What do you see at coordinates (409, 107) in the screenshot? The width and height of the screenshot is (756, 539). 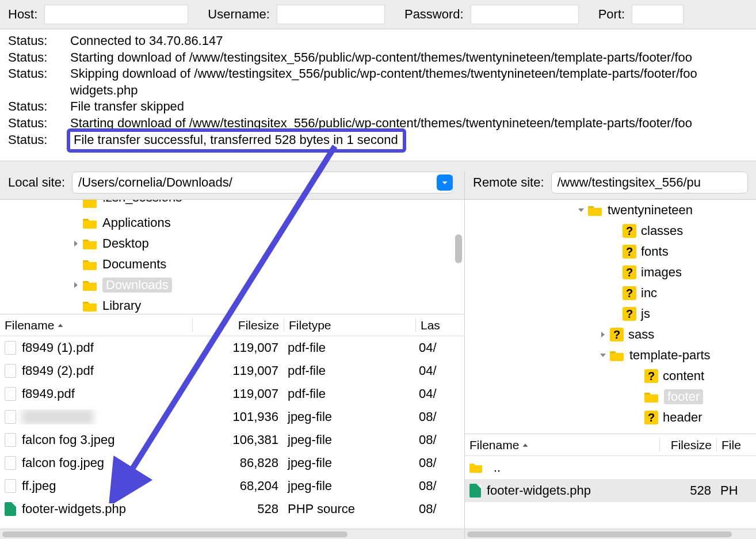 I see `log-message: File transfer skipped` at bounding box center [409, 107].